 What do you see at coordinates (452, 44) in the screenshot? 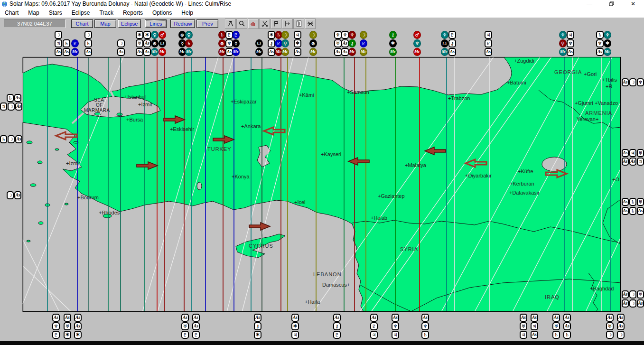
I see `line-marker-top: ♇⚷As` at bounding box center [452, 44].